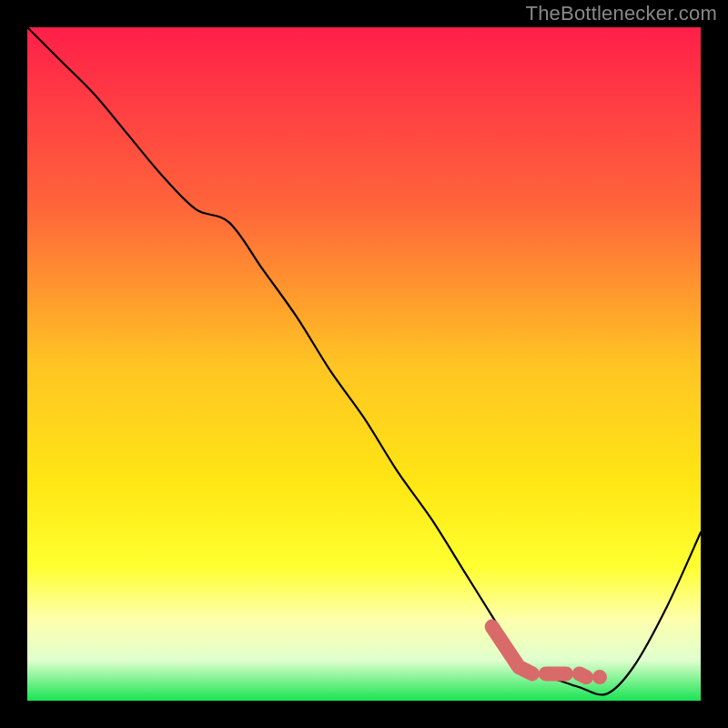 Image resolution: width=728 pixels, height=728 pixels. I want to click on highlight-dot, so click(600, 677).